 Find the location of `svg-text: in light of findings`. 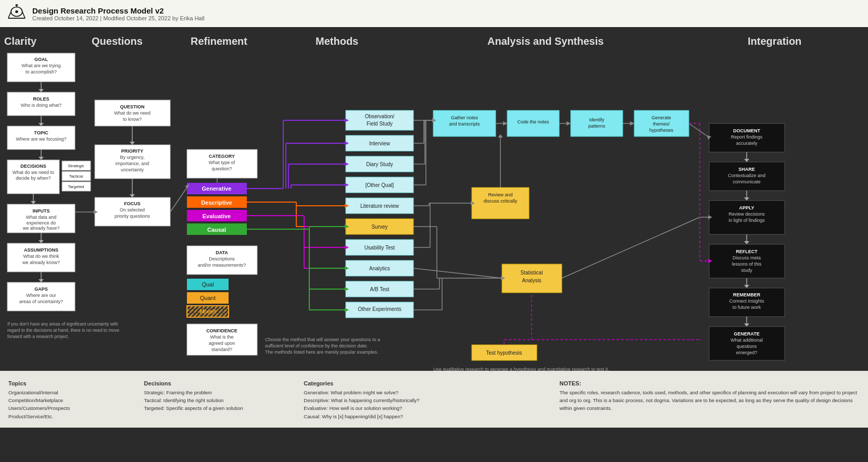

svg-text: in light of findings is located at coordinates (747, 220).